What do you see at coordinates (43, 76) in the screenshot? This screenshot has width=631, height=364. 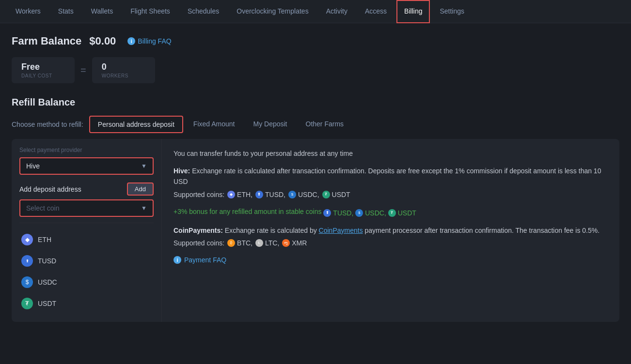 I see `daily-cost-label: DAILY COST` at bounding box center [43, 76].